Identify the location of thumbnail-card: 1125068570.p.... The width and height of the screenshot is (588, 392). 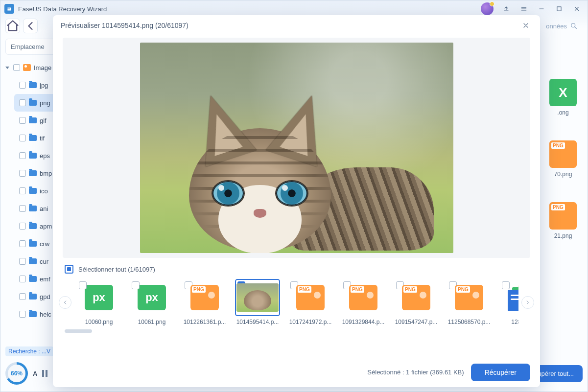
(469, 302).